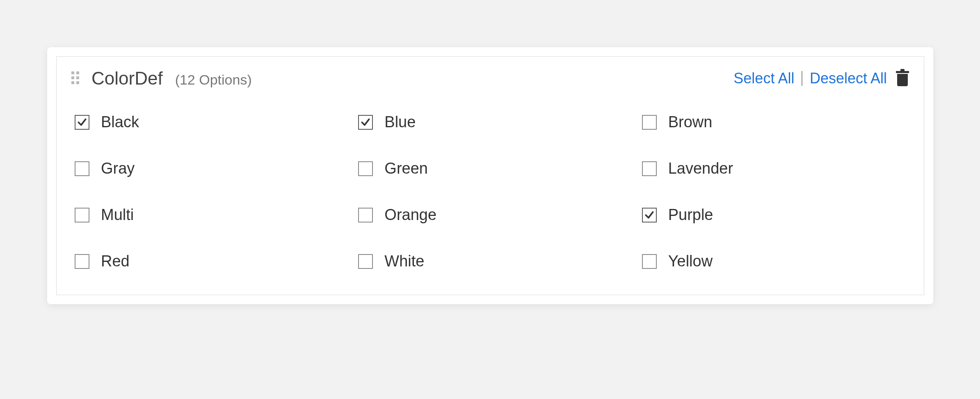  What do you see at coordinates (115, 261) in the screenshot?
I see `option-label: Red` at bounding box center [115, 261].